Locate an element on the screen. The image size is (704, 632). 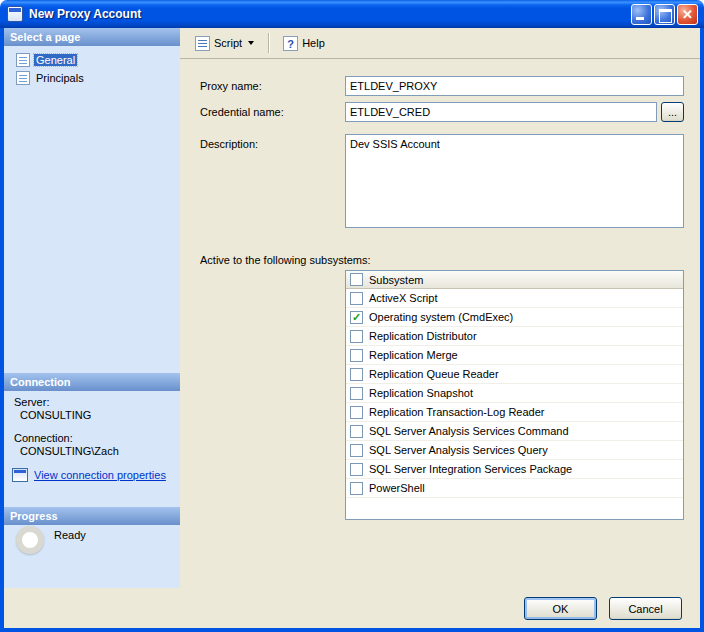
proxy-name-label: Proxy name: is located at coordinates (231, 86).